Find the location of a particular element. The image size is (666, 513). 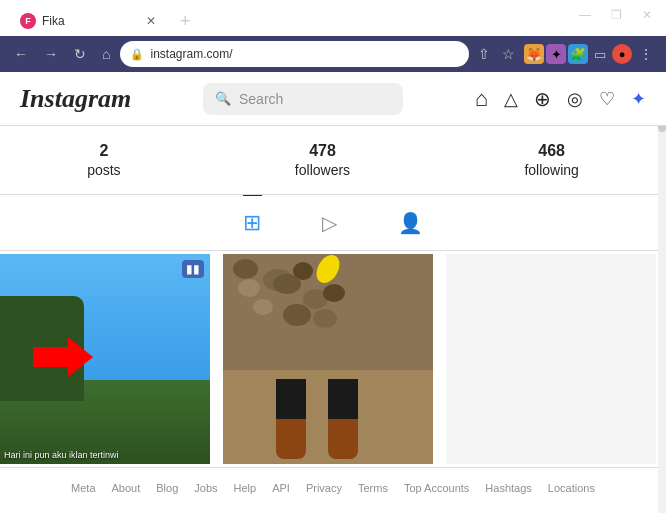

footer-terms: Terms is located at coordinates (373, 488).